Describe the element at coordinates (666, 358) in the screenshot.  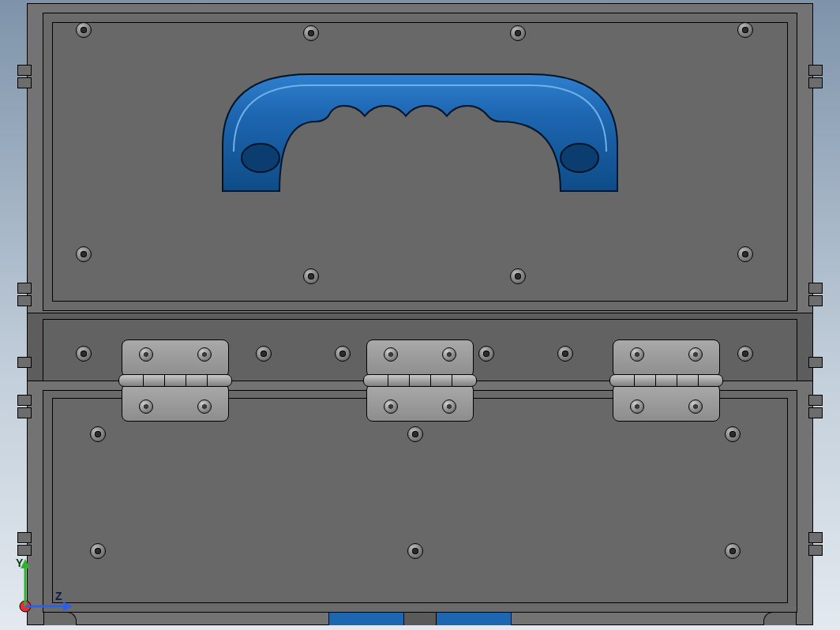
I see `hinge-2-leaf-top` at that location.